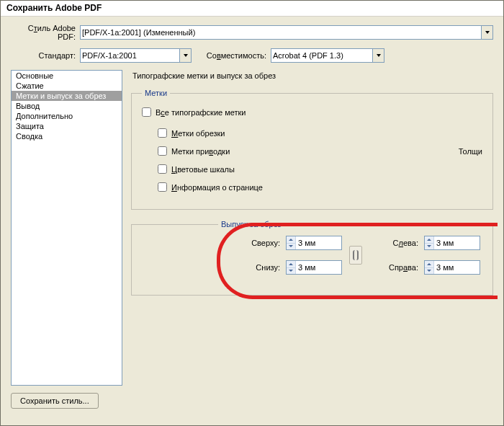  Describe the element at coordinates (287, 32) in the screenshot. I see `combo-pdf-style: [PDF/X-1a:2001] (Измененный)` at that location.